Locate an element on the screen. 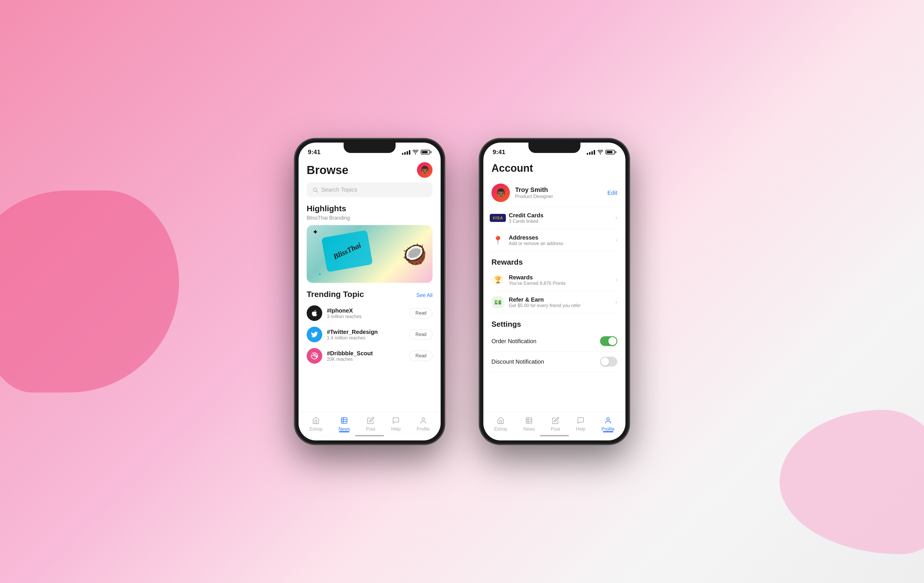 This screenshot has width=924, height=583. credit-cards-row: VISA Credit Cards 3 Cards linked › is located at coordinates (554, 218).